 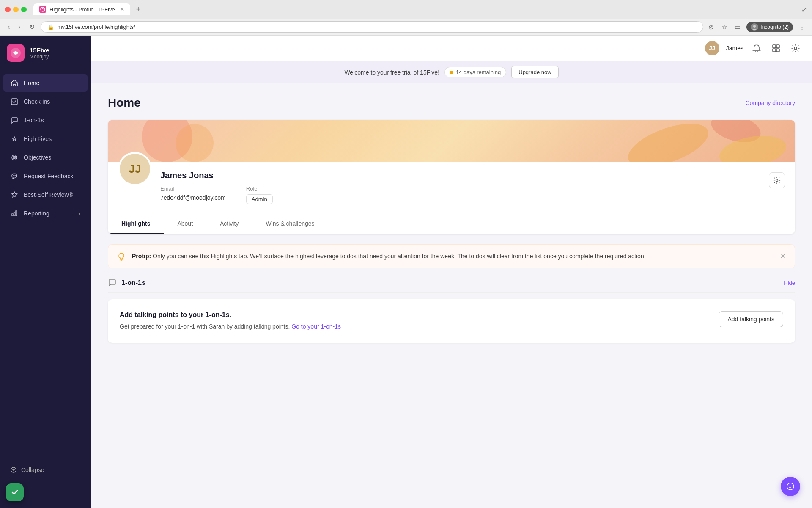 What do you see at coordinates (40, 57) in the screenshot?
I see `brand-sub: Moodjoy` at bounding box center [40, 57].